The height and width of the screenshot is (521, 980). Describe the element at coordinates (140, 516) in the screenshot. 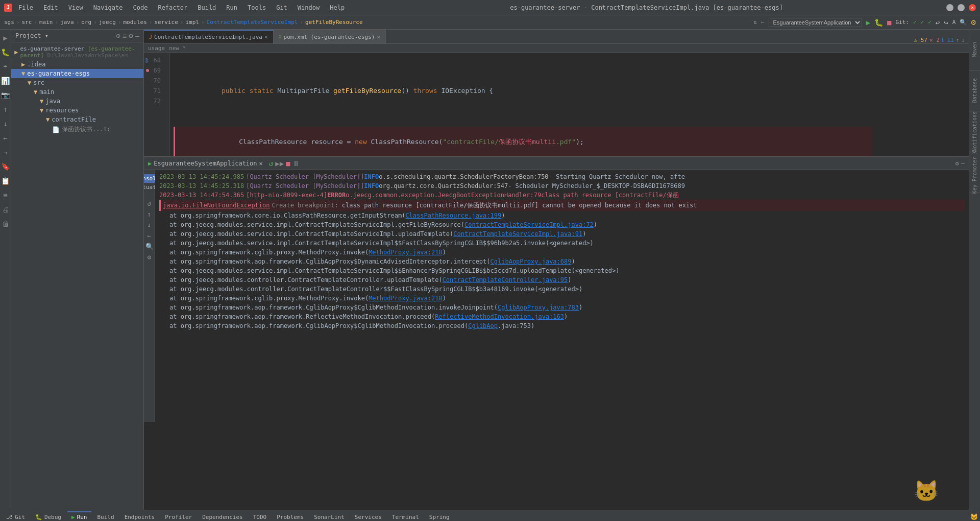

I see `tab-endpoints: Endpoints` at that location.